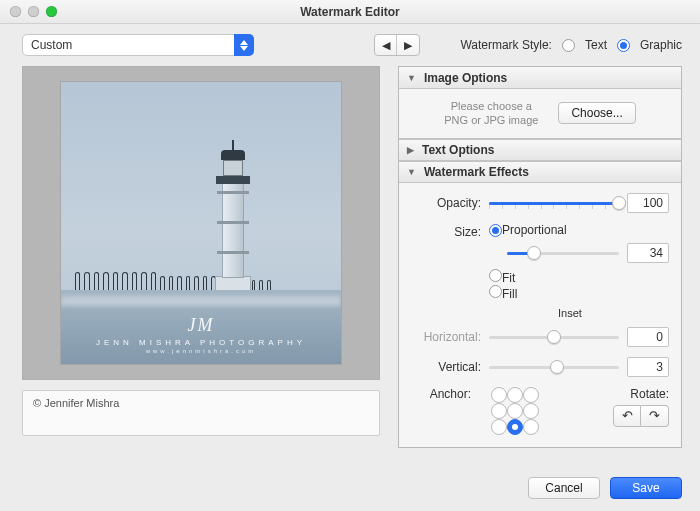  I want to click on rotate-ccw-button: ↶, so click(627, 416).